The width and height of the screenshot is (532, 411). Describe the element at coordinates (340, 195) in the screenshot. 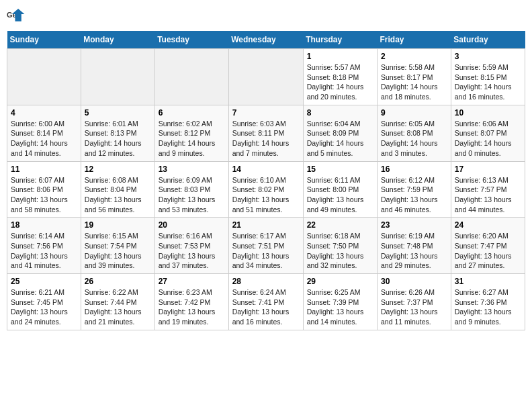

I see `day-info: Sunrise: 6:11 AMSunset: 8:00 PMDaylight:…` at that location.